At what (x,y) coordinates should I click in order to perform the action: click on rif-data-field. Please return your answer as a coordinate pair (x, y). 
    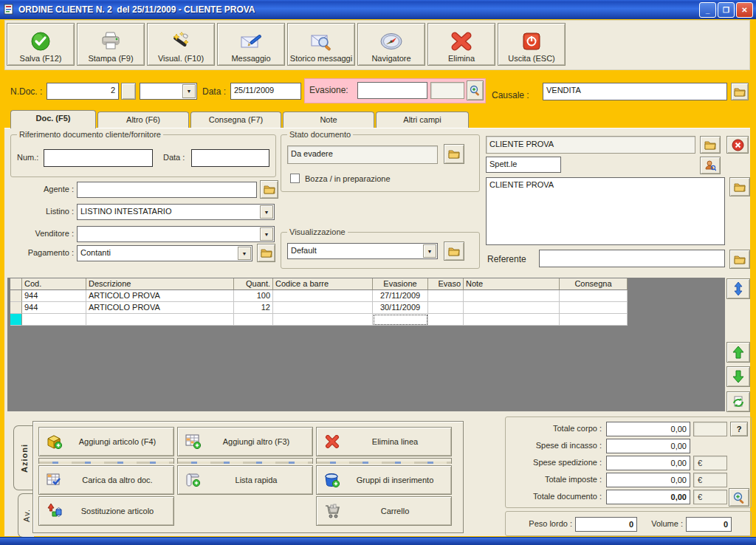
    Looking at the image, I should click on (230, 158).